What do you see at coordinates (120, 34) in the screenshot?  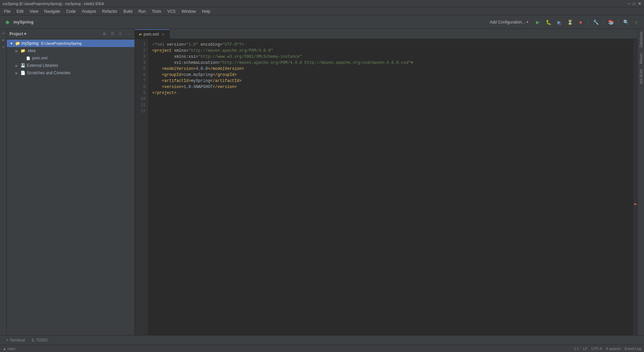 I see `panel-gear-button: ⛭` at bounding box center [120, 34].